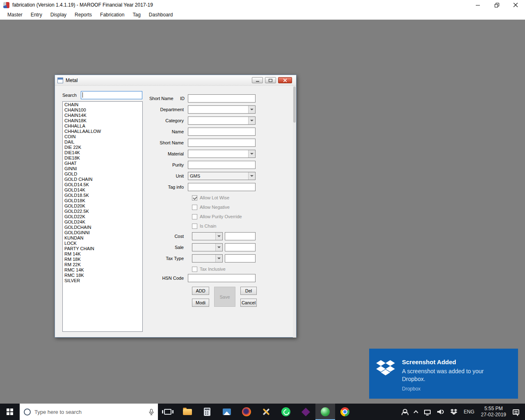 This screenshot has width=525, height=420. What do you see at coordinates (240, 258) in the screenshot?
I see `tax-rate-field` at bounding box center [240, 258].